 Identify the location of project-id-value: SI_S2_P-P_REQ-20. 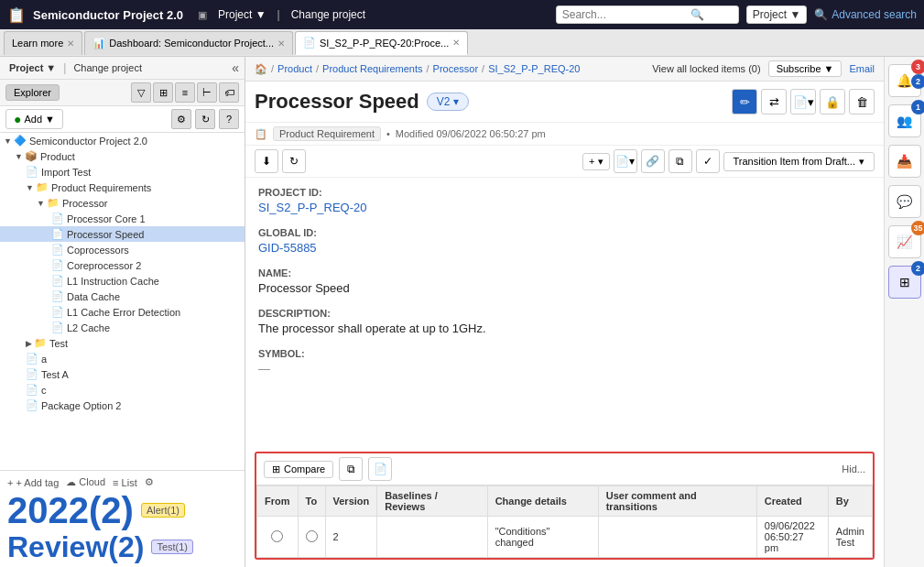
(564, 207).